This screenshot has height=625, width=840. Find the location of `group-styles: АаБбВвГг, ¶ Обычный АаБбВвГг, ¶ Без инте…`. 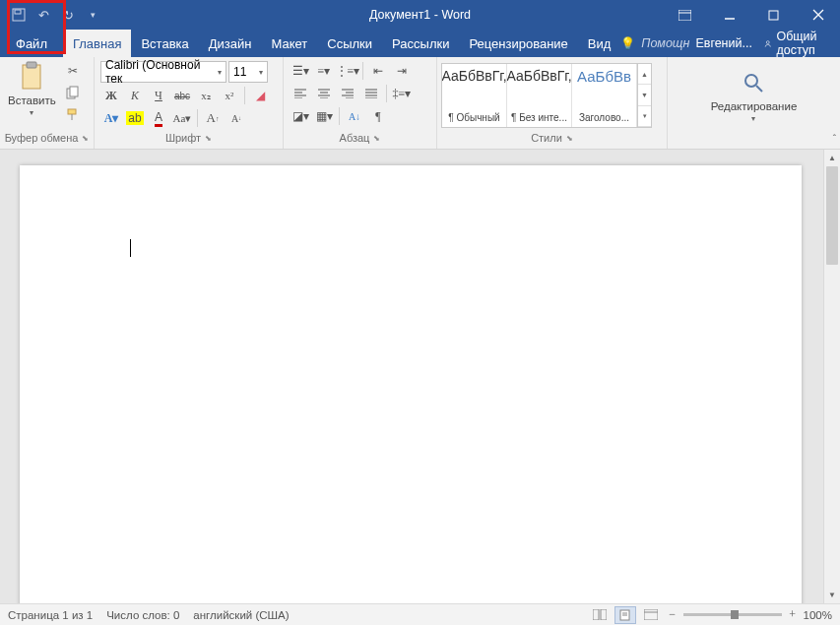

group-styles: АаБбВвГг, ¶ Обычный АаБбВвГг, ¶ Без инте… is located at coordinates (552, 102).